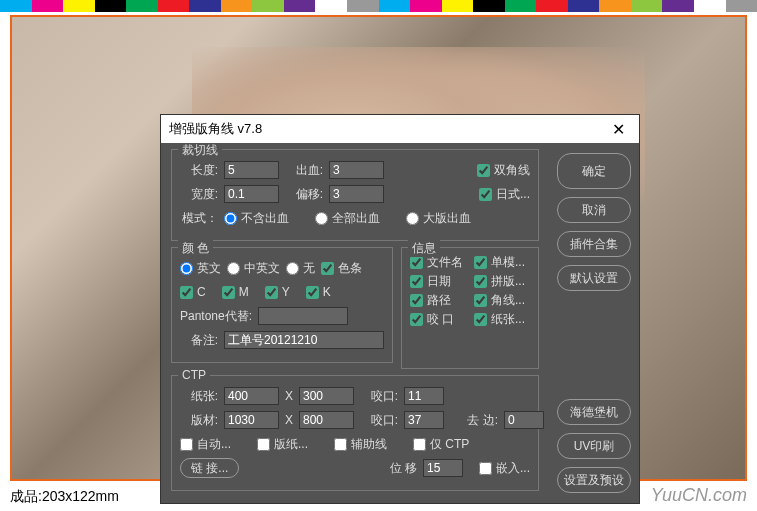  I want to click on plate-h-input, so click(326, 420).